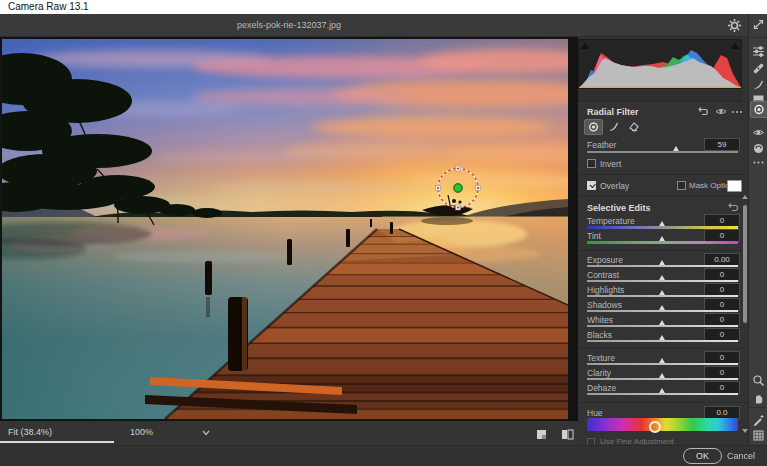 The image size is (767, 466). What do you see at coordinates (662, 311) in the screenshot?
I see `shadows-slider` at bounding box center [662, 311].